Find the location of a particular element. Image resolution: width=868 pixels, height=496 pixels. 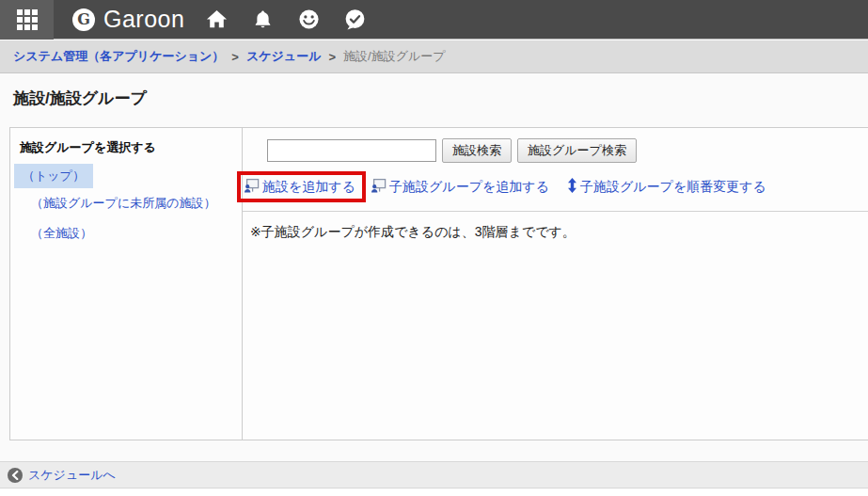

garoon-logo-badge: G is located at coordinates (84, 20).